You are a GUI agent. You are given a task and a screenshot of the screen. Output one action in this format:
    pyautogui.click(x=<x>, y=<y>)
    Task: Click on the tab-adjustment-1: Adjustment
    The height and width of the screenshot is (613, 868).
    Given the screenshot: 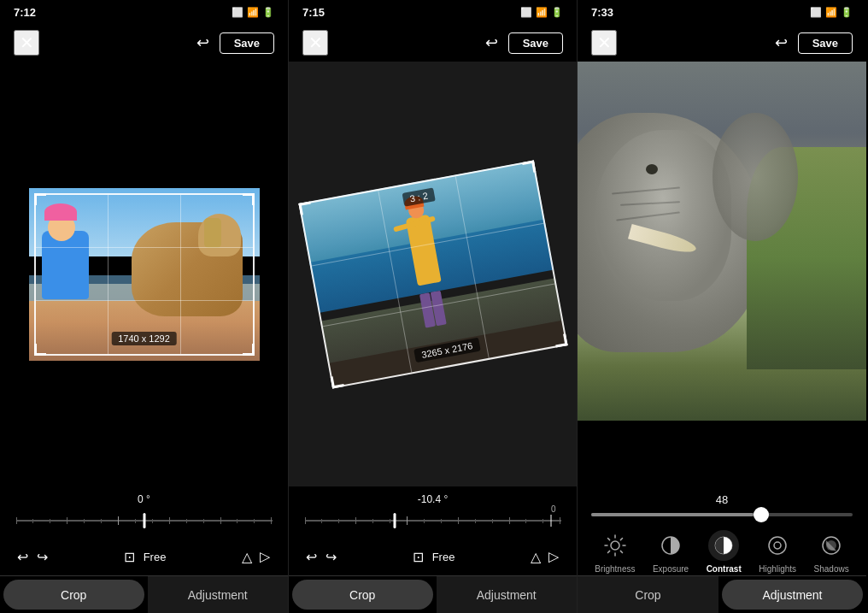 What is the action you would take?
    pyautogui.click(x=219, y=595)
    